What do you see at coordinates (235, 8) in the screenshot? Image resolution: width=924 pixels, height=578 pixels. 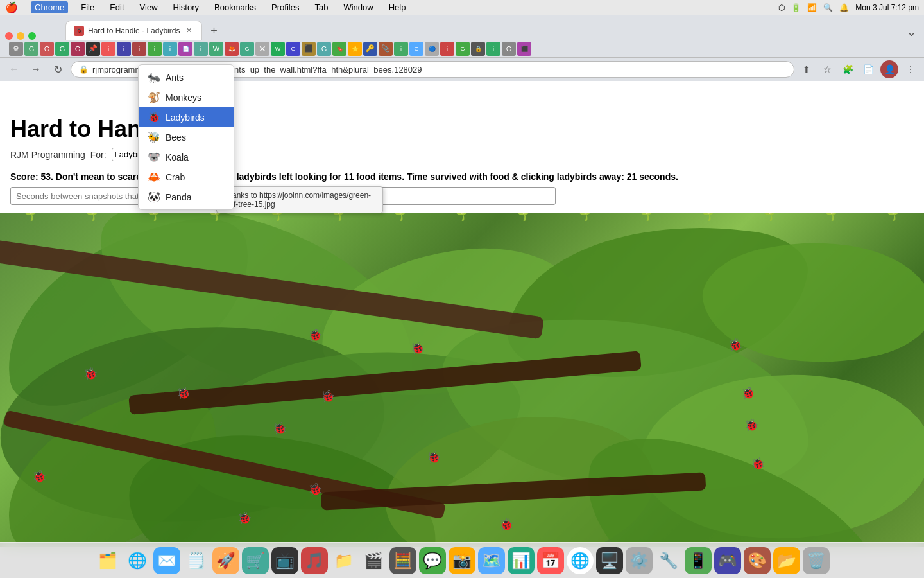 I see `menubar-bookmarks: Bookmarks` at bounding box center [235, 8].